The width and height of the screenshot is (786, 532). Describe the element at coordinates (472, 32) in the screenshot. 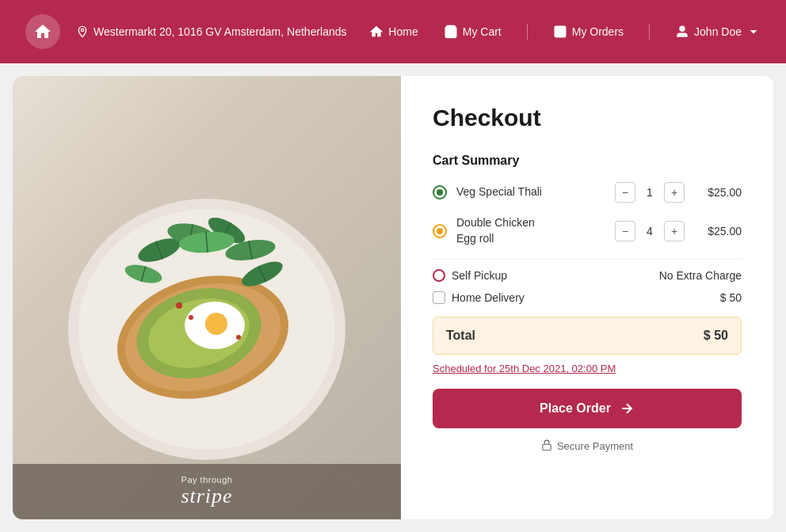

I see `nav-cart: My Cart` at that location.